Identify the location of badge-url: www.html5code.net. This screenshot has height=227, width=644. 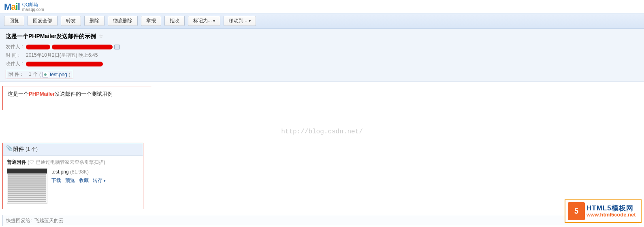
(611, 215).